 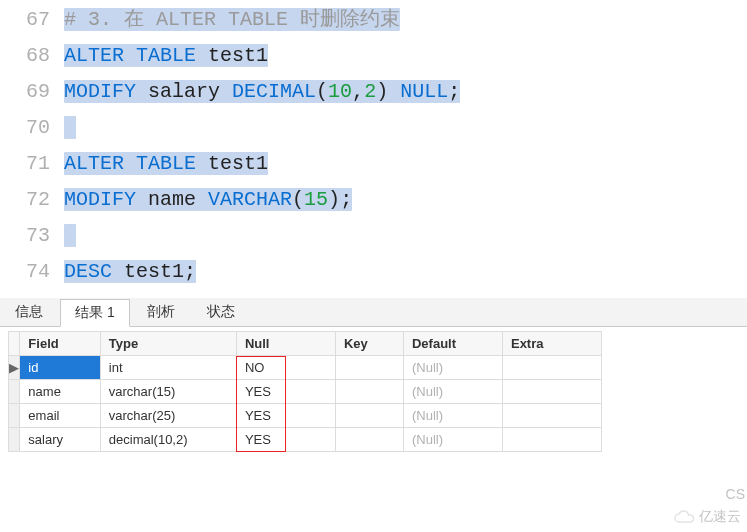 I want to click on col-header: Type, so click(x=168, y=344).